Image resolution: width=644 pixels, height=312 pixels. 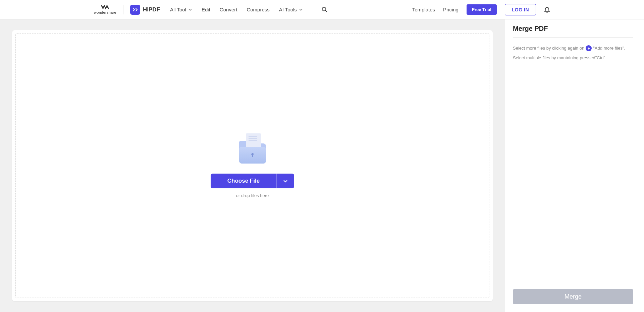 What do you see at coordinates (547, 10) in the screenshot?
I see `notifications-button` at bounding box center [547, 10].